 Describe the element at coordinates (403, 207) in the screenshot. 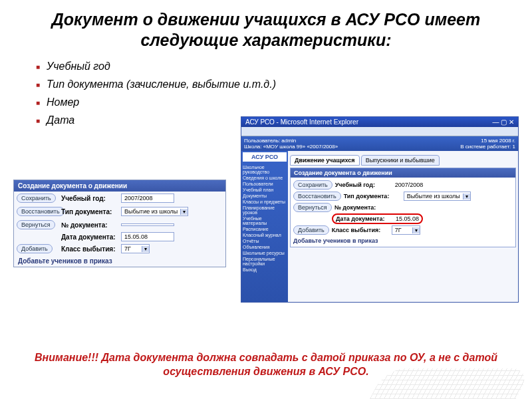

I see `form-panel: Создание документа о движении Сохранить …` at that location.